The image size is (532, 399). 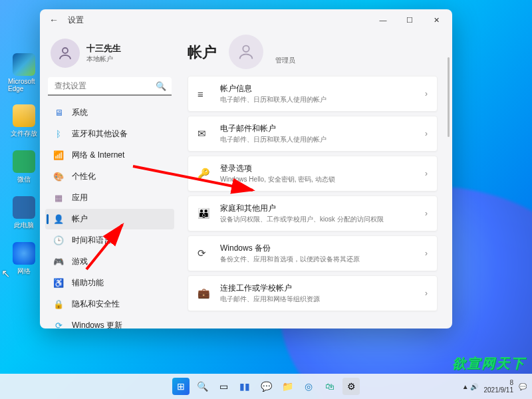 I want to click on sidebar-item-7: 🎮游戏, so click(x=110, y=262).